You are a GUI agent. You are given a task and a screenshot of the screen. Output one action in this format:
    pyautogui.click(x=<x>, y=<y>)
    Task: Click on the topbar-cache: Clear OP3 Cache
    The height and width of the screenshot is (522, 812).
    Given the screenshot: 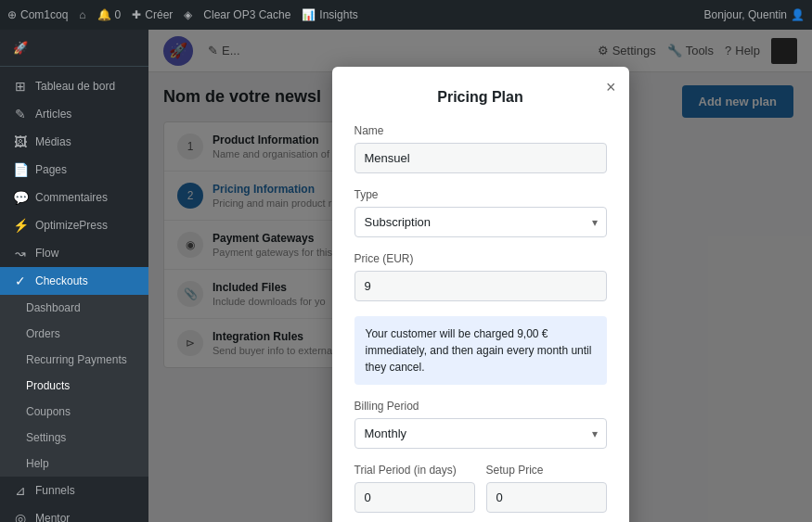 What is the action you would take?
    pyautogui.click(x=247, y=15)
    